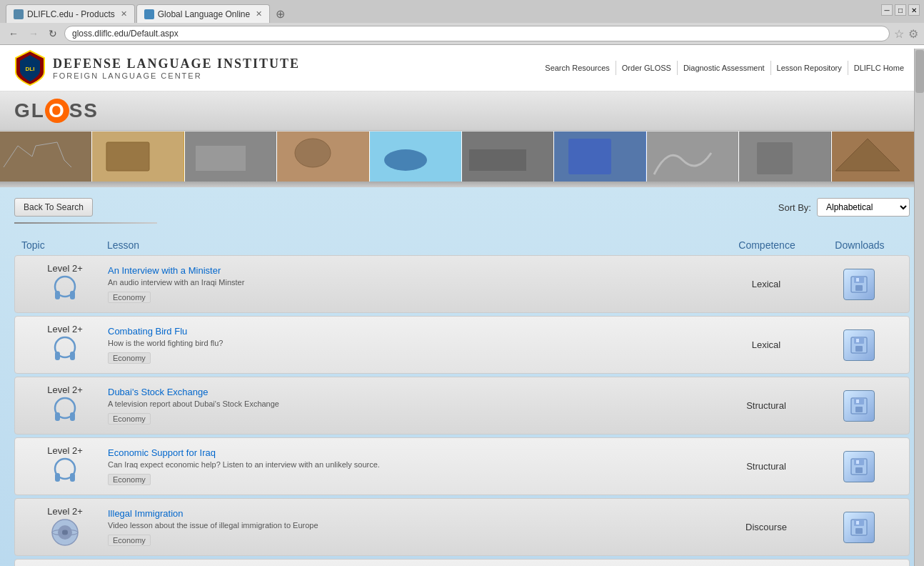  Describe the element at coordinates (462, 344) in the screenshot. I see `table-row: Level 2+ Combating Bird Flu How is the w…` at that location.